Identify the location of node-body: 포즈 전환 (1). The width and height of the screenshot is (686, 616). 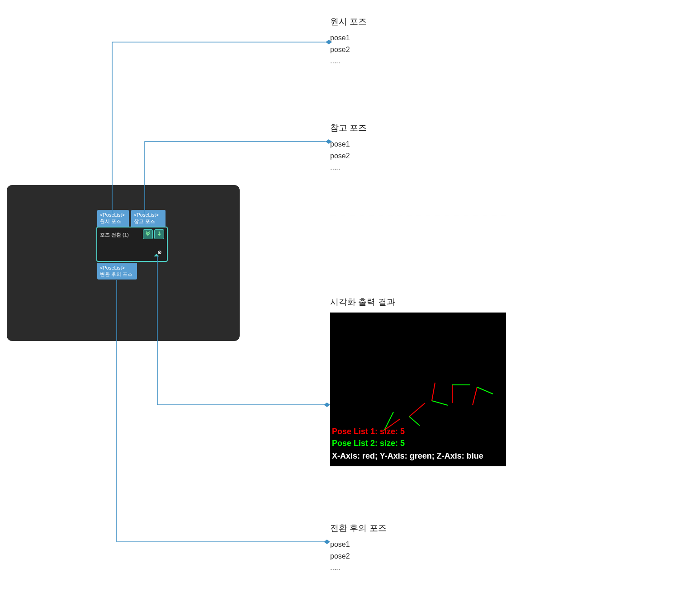
(132, 244).